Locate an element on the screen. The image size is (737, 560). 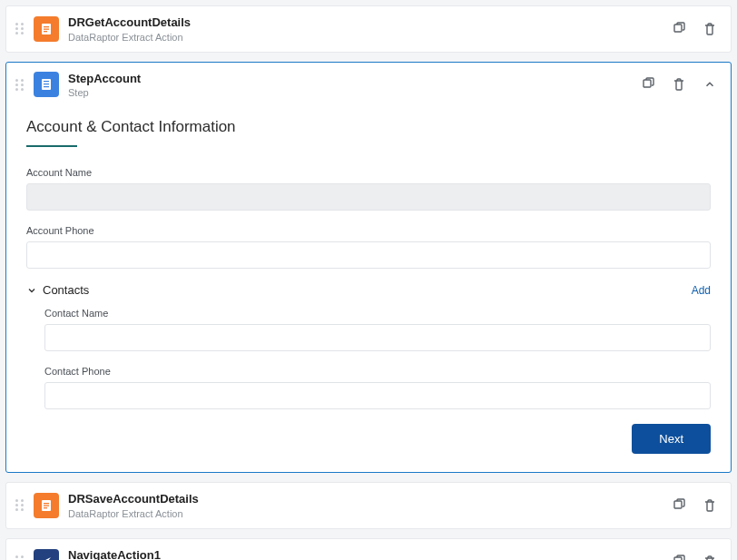
account-name-input is located at coordinates (368, 197).